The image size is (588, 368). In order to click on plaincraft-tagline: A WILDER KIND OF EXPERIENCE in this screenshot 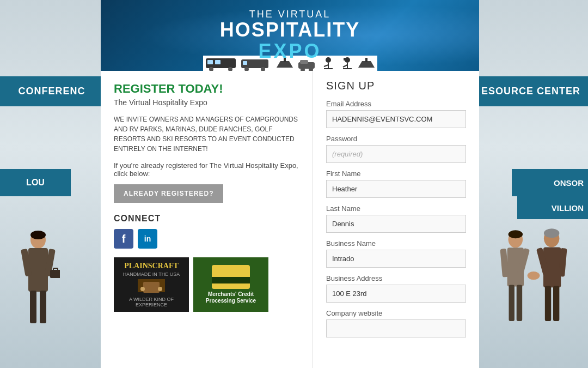, I will do `click(151, 302)`.